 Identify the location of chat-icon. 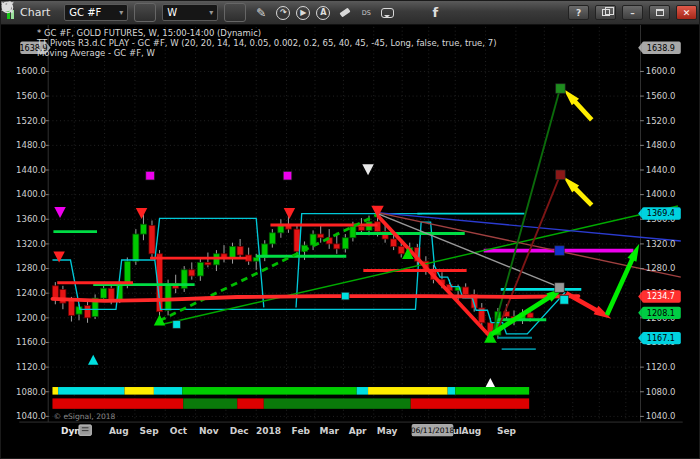
(387, 13).